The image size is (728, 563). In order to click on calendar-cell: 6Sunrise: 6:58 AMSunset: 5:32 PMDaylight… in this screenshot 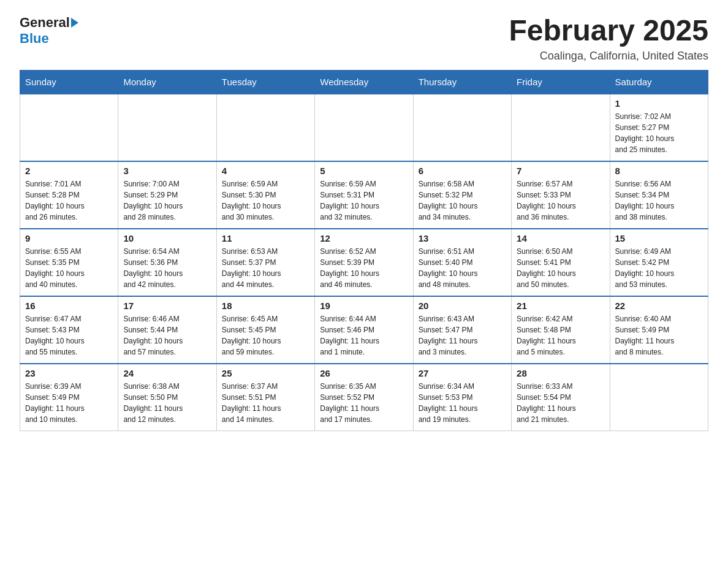, I will do `click(462, 195)`.